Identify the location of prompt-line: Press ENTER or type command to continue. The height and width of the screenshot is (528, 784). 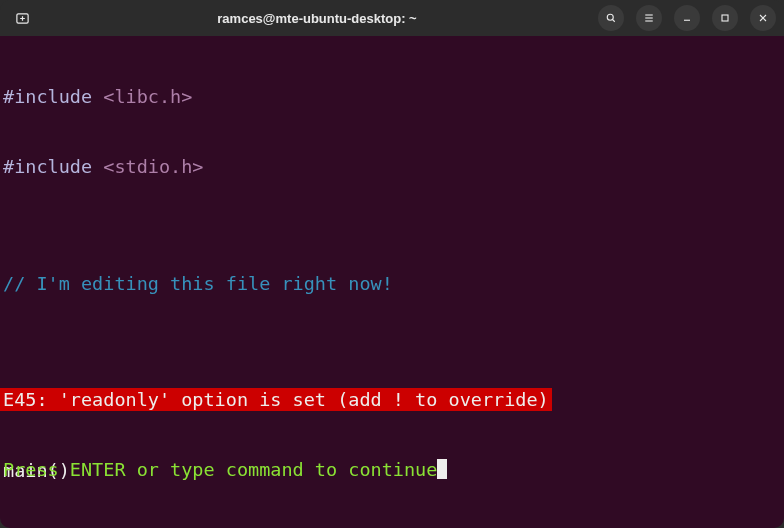
(392, 470).